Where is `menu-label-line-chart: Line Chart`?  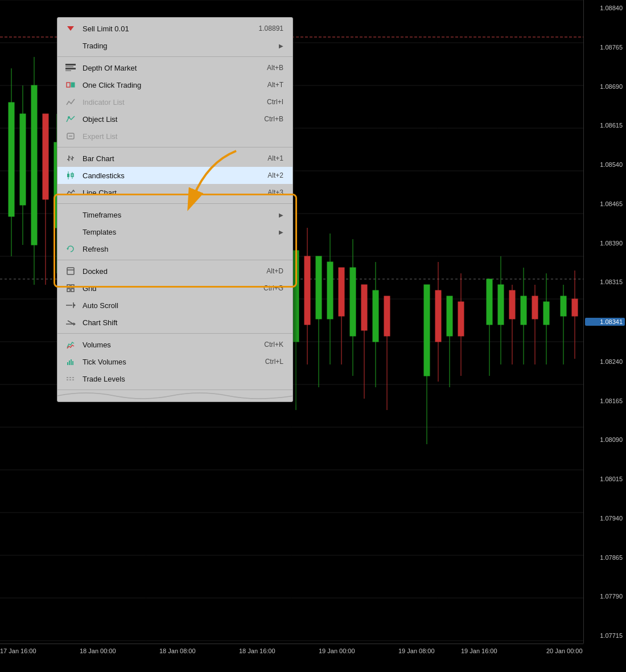 menu-label-line-chart: Line Chart is located at coordinates (170, 192).